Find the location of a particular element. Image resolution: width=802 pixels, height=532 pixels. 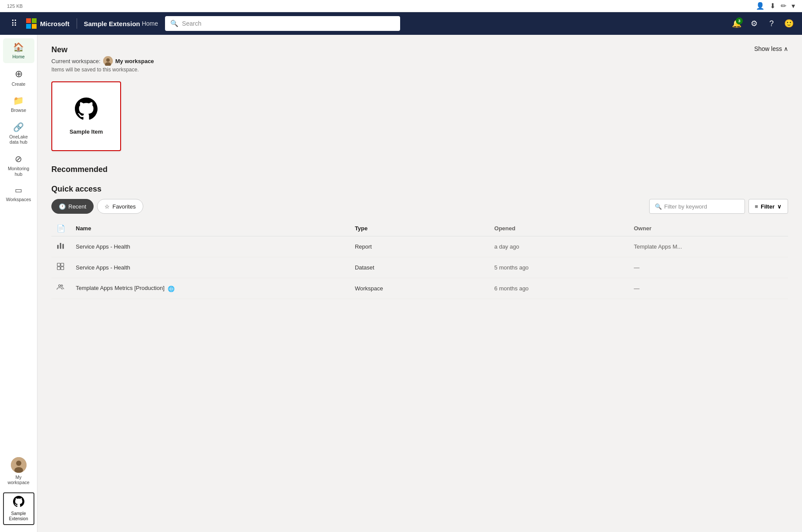

file-header-icon: 📄 is located at coordinates (61, 228).